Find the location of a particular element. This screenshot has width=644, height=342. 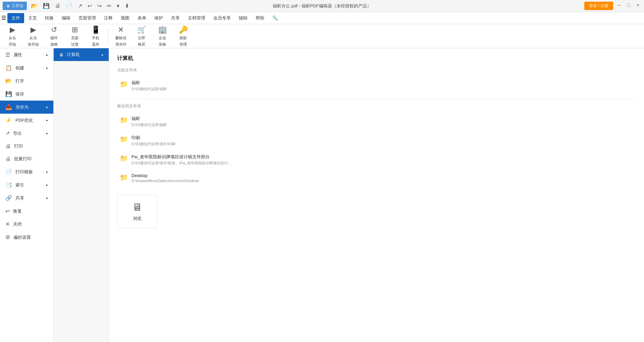

save-file-icon: 💾 is located at coordinates (9, 94).